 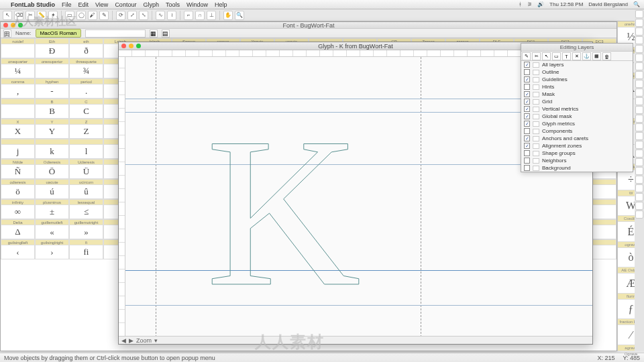 I want to click on layer-layers-icon: ▦, so click(x=597, y=56).